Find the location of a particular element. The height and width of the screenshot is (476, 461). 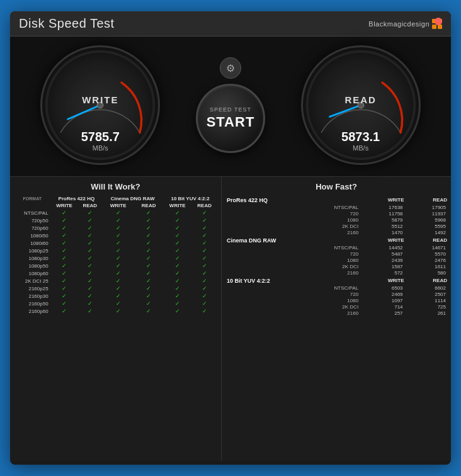

prores-write-header: WRITE is located at coordinates (64, 205).